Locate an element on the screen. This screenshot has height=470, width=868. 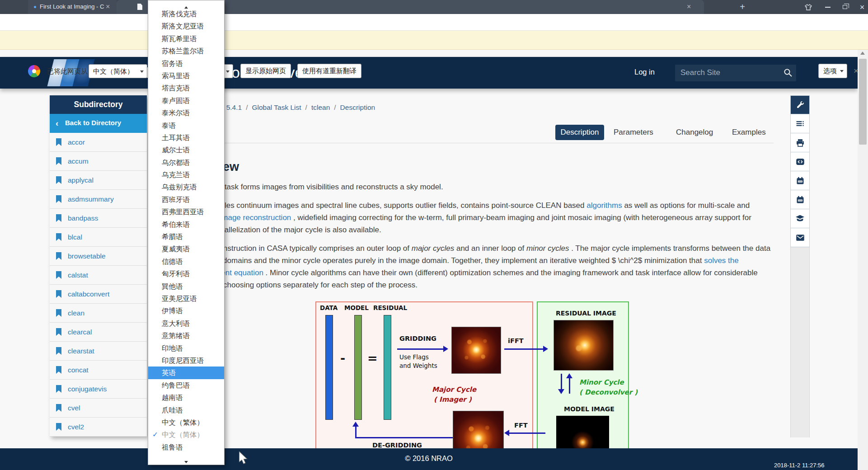
language-menu-item: 爪哇语 is located at coordinates (186, 410).